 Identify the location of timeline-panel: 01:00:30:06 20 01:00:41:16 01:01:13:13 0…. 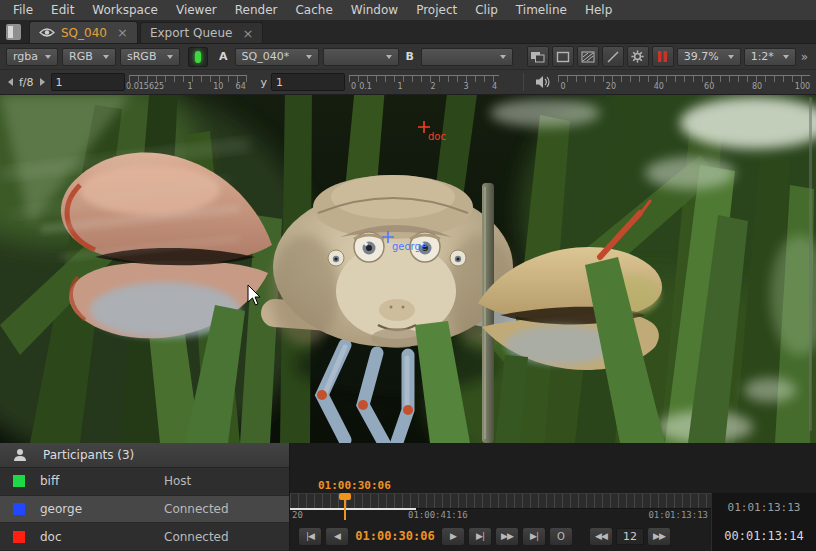
(553, 497).